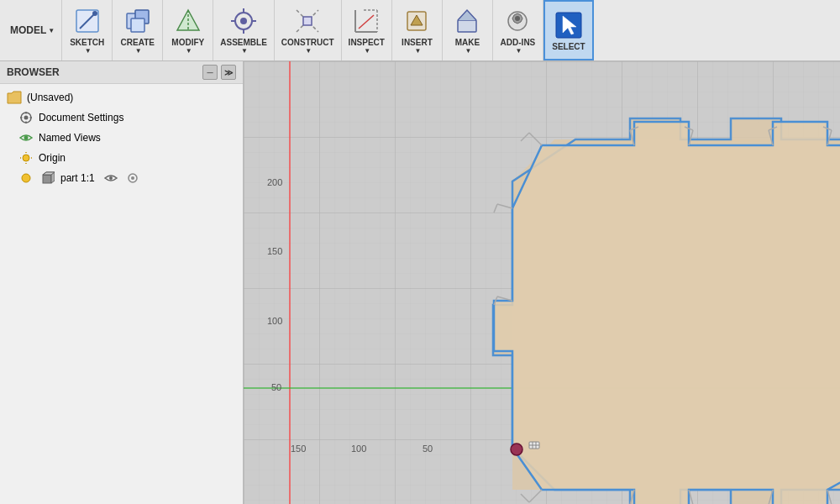 Image resolution: width=840 pixels, height=504 pixels. I want to click on browser-item-origin: Origin, so click(121, 158).